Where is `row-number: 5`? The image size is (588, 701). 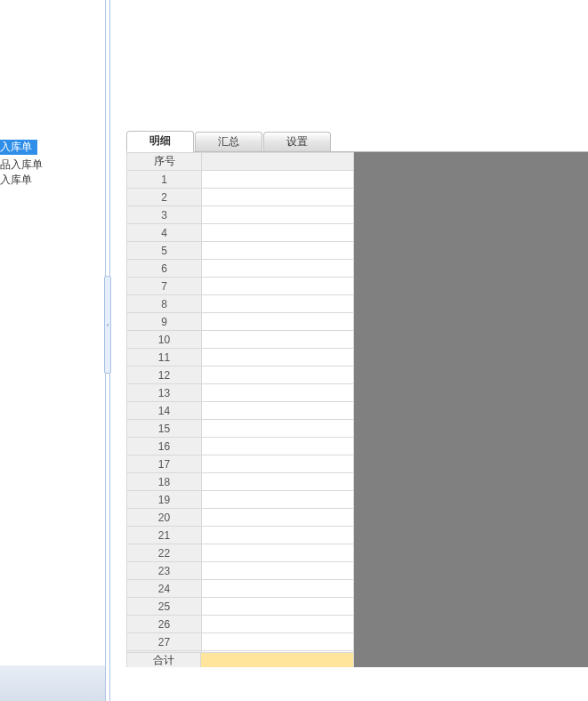
row-number: 5 is located at coordinates (165, 251).